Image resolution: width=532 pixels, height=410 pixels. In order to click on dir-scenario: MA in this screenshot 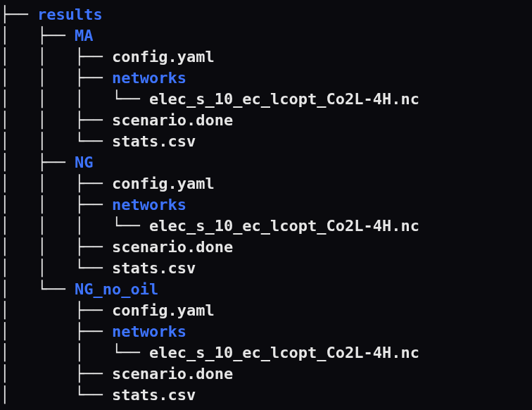, I will do `click(84, 35)`.